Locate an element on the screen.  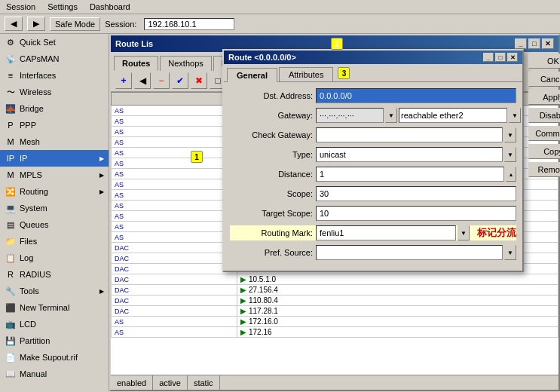
row-type: AS is located at coordinates (175, 174).